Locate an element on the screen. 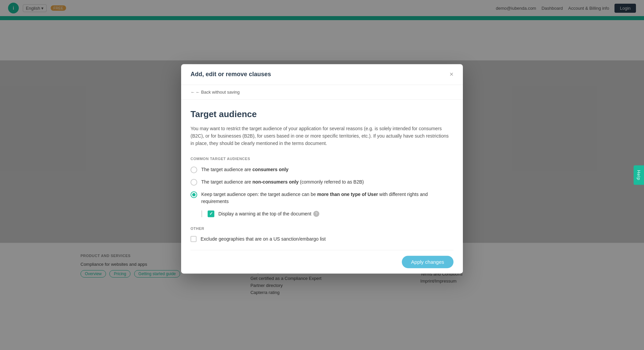  warning-checkbox: Display a warning at the top of the docu… is located at coordinates (331, 214).